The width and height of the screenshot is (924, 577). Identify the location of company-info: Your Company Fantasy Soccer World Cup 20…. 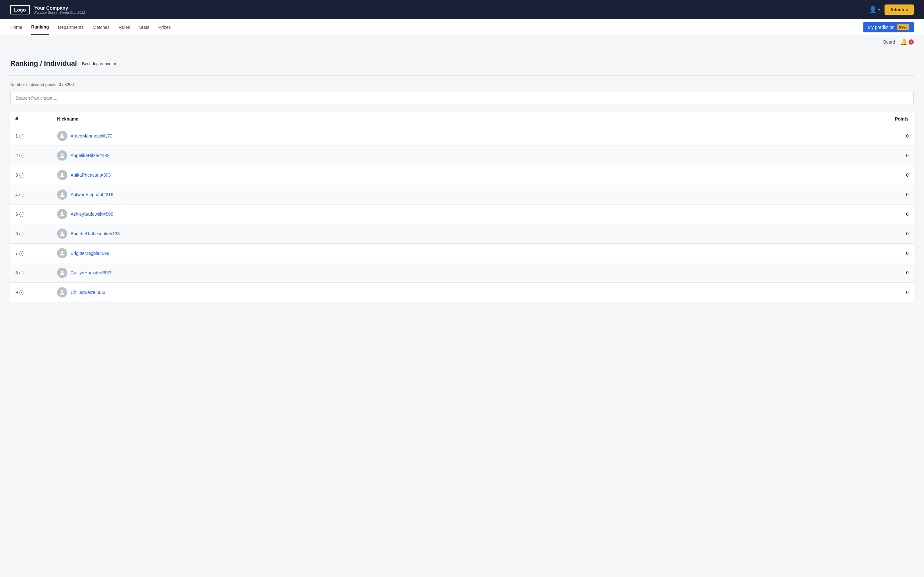
(60, 10).